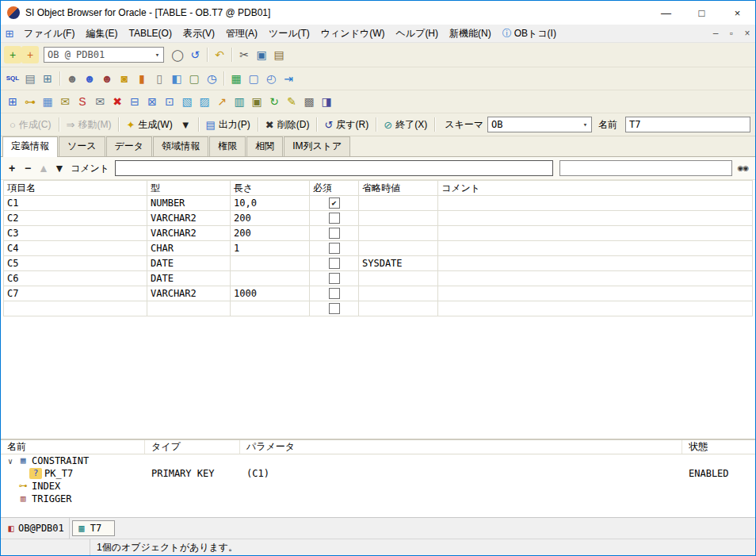 The height and width of the screenshot is (556, 756). What do you see at coordinates (82, 102) in the screenshot?
I see `synonym-icon: S` at bounding box center [82, 102].